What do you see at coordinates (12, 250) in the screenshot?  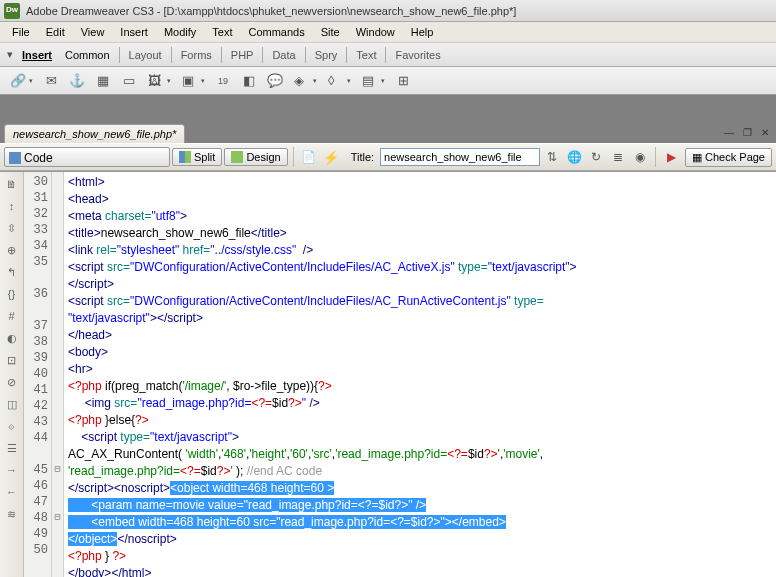 I see `expand-all-icon: ⊕` at bounding box center [12, 250].